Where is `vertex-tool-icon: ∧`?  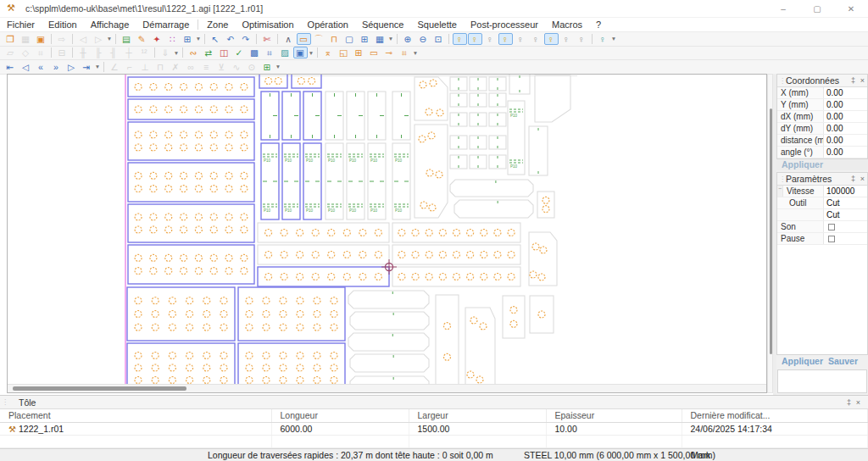
vertex-tool-icon: ∧ is located at coordinates (288, 39).